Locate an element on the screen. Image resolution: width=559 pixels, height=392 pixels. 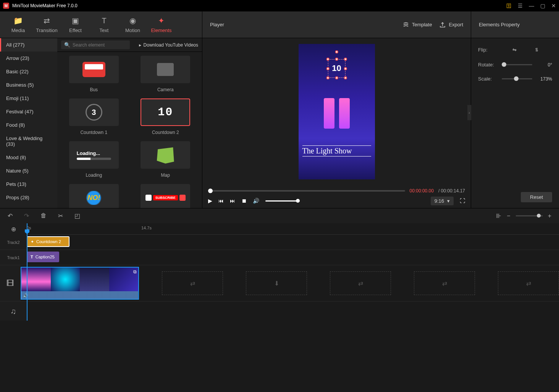
element-thumb: 3 is located at coordinates (94, 112).